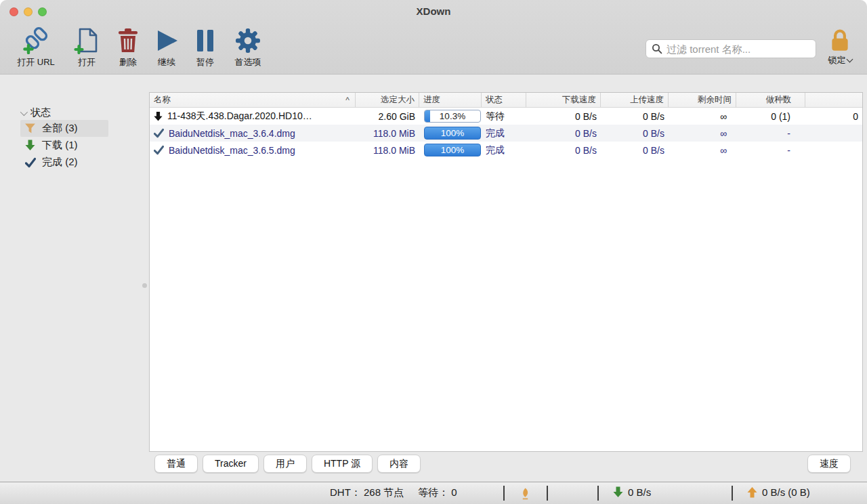  I want to click on column-header-download-speed: 下载速度, so click(564, 100).